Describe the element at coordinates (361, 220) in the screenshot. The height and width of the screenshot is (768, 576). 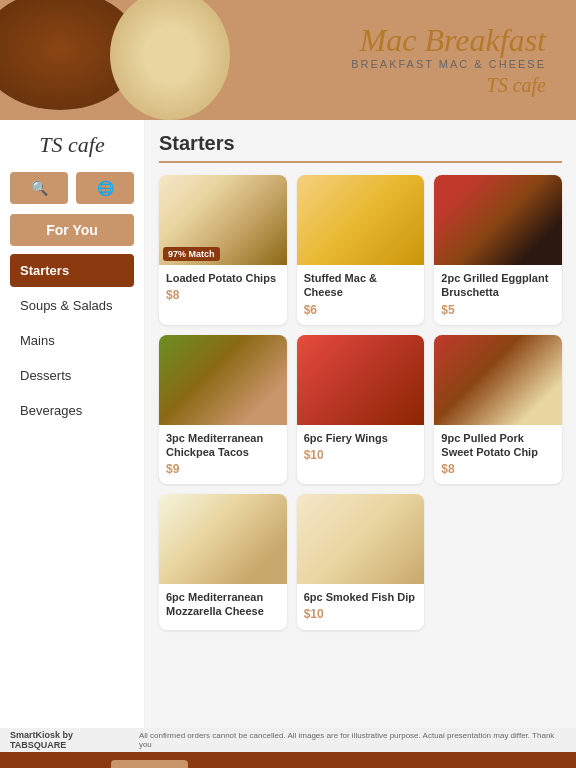
I see `menu-item-image-stuffed-mac-cheese` at that location.